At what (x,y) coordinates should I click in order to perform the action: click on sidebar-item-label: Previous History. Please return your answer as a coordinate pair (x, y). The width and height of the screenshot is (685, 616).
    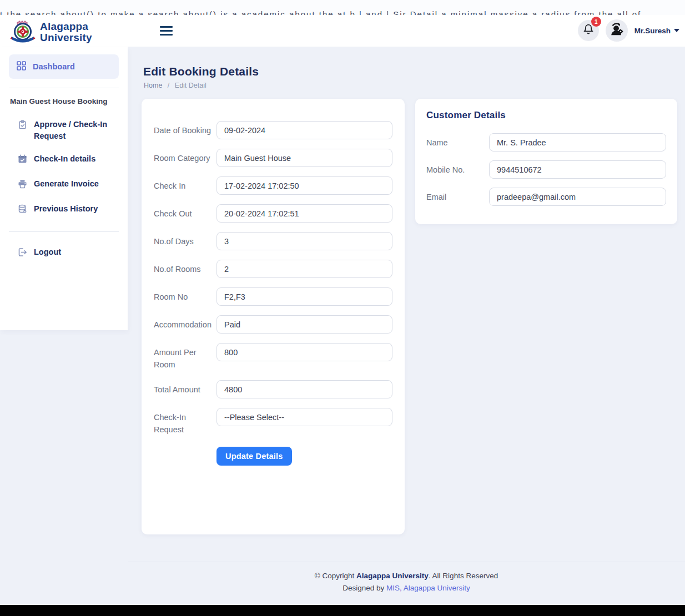
    Looking at the image, I should click on (66, 209).